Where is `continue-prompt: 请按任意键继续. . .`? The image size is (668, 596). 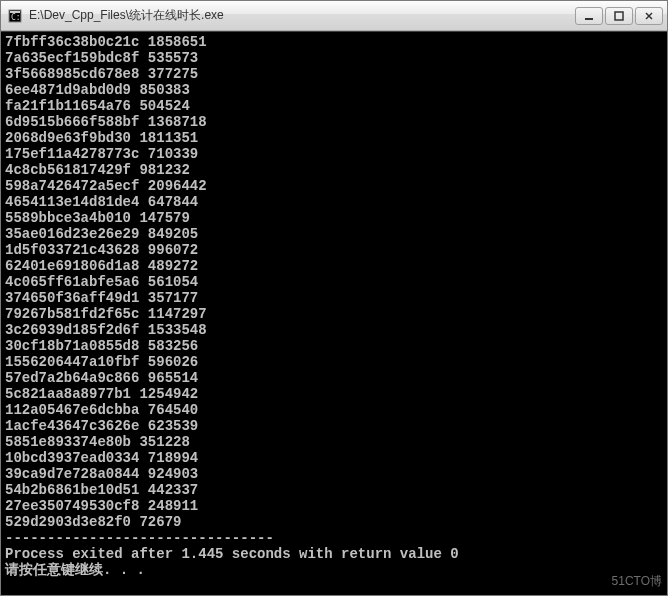 continue-prompt: 请按任意键继续. . . is located at coordinates (334, 570).